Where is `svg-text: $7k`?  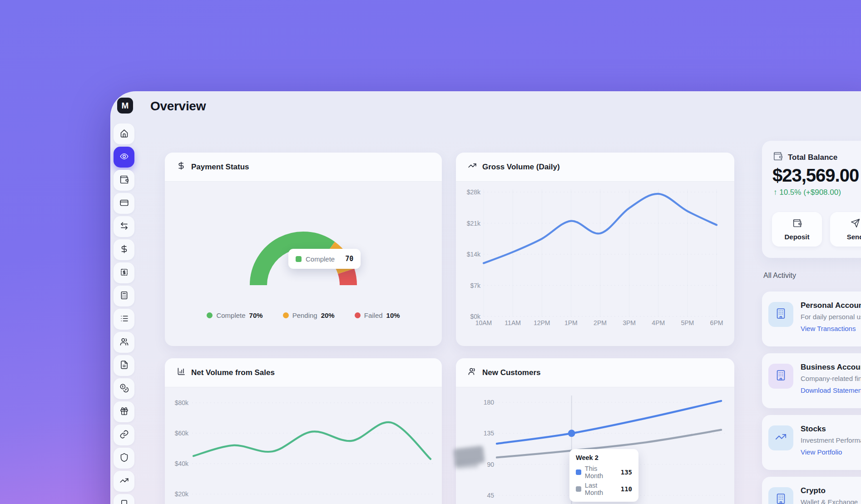 svg-text: $7k is located at coordinates (475, 286).